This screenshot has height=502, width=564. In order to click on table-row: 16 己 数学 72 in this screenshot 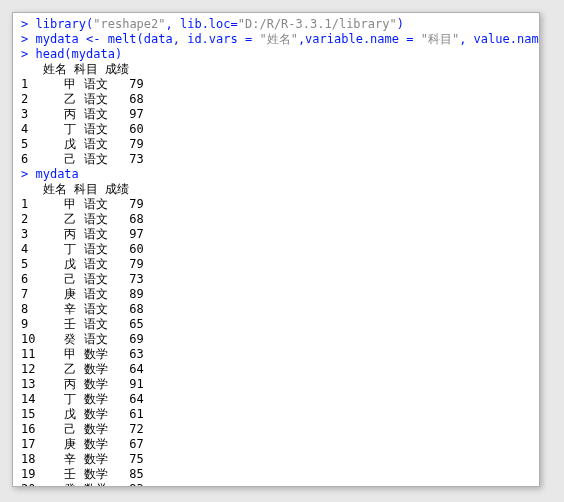, I will do `click(276, 430)`.